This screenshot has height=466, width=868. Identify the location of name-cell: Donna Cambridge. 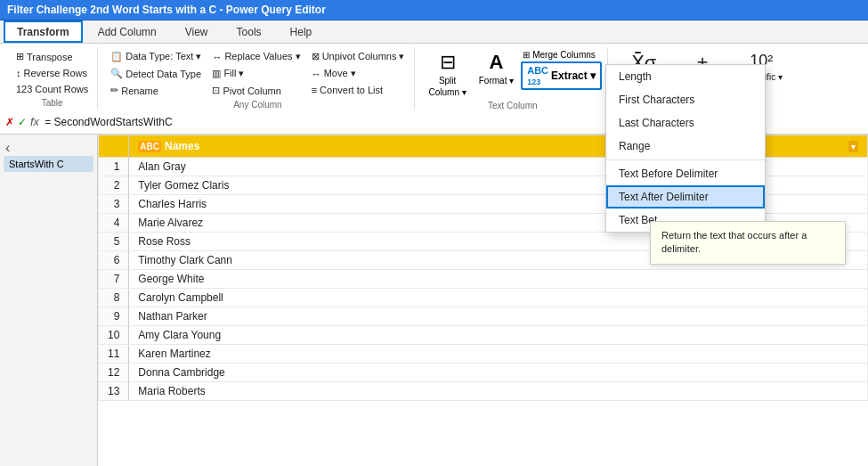
(499, 372).